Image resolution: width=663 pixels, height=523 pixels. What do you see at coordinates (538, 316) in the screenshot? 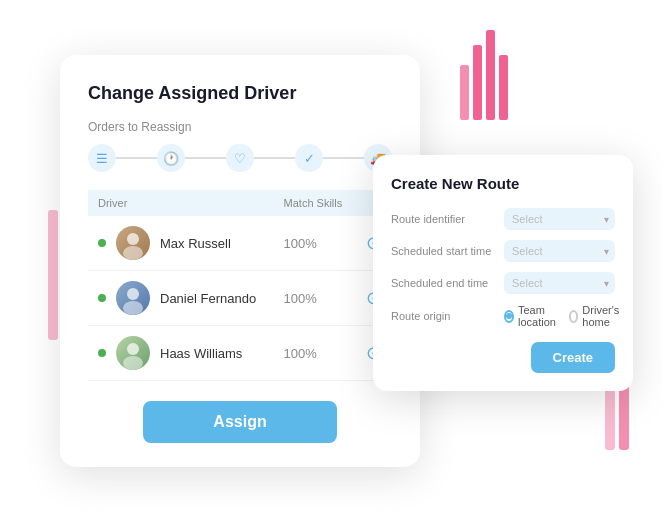
I see `team-location-label: Team location` at bounding box center [538, 316].